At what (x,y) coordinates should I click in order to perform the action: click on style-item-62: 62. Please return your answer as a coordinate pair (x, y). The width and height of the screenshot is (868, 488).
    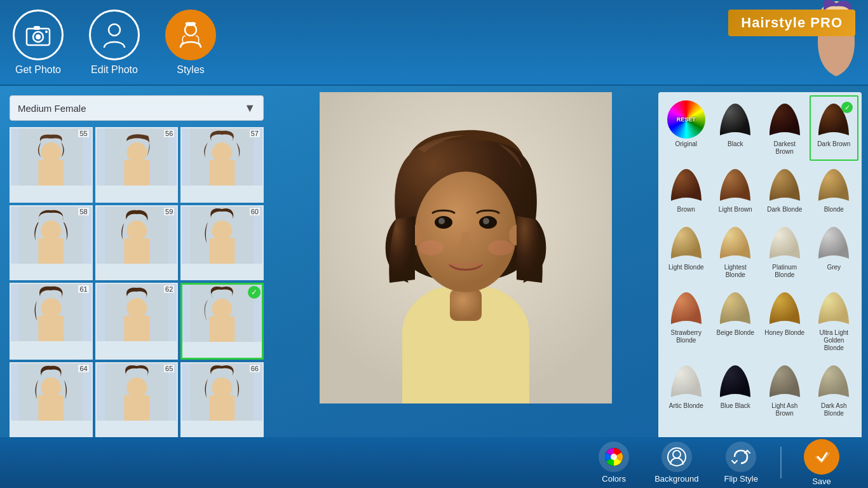
    Looking at the image, I should click on (137, 322).